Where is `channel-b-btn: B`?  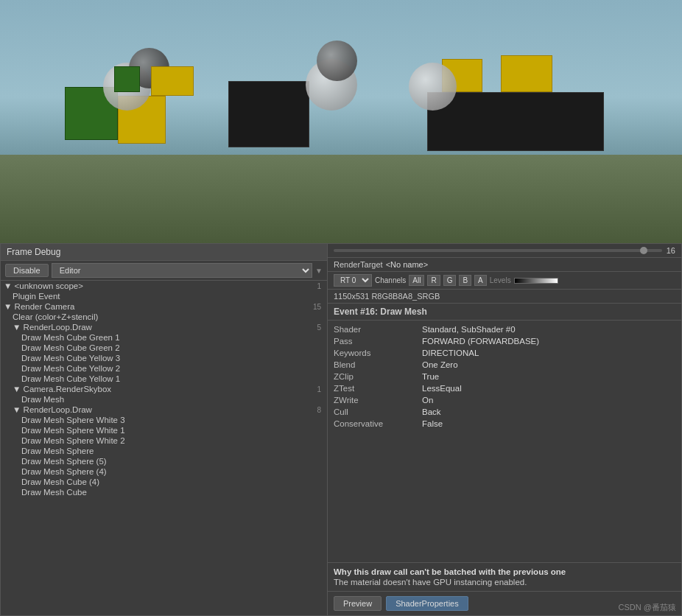
channel-b-btn: B is located at coordinates (465, 280).